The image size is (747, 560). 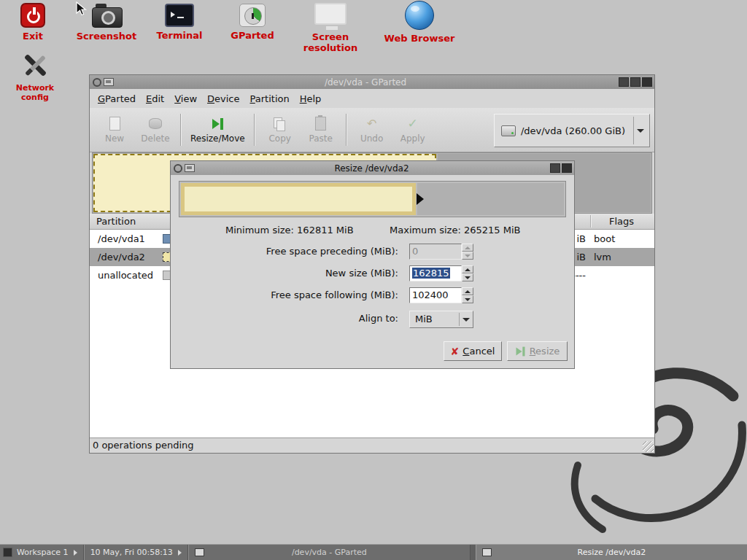 What do you see at coordinates (330, 28) in the screenshot?
I see `desktop-icon-screen-resolution: Screen resolution` at bounding box center [330, 28].